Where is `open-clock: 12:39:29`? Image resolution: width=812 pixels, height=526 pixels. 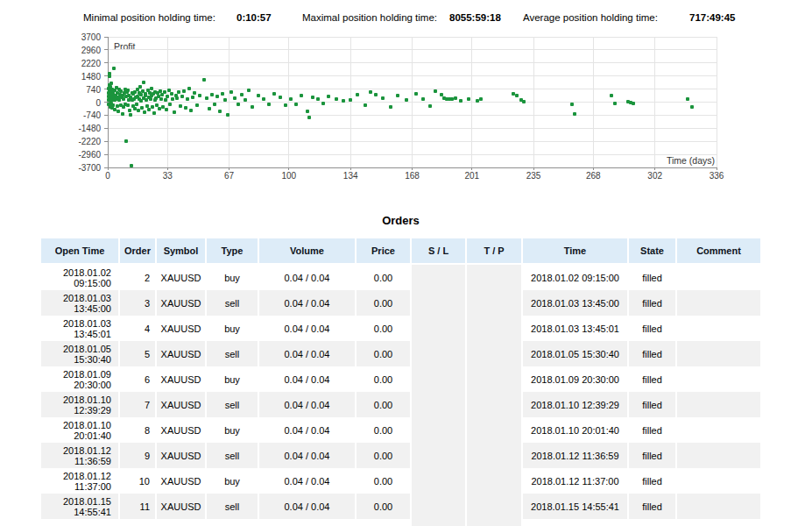 open-clock: 12:39:29 is located at coordinates (88, 410).